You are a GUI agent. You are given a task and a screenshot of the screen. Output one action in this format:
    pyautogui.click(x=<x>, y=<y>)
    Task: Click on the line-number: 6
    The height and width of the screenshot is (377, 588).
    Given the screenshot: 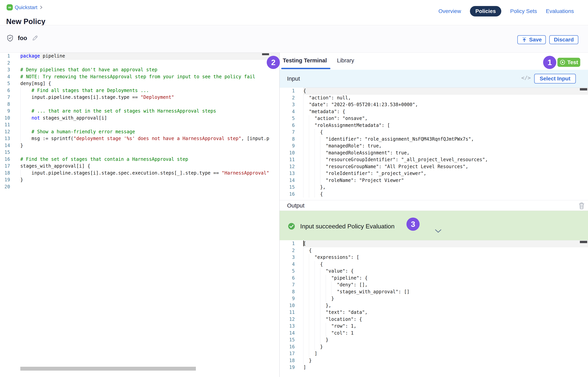 What is the action you would take?
    pyautogui.click(x=292, y=126)
    